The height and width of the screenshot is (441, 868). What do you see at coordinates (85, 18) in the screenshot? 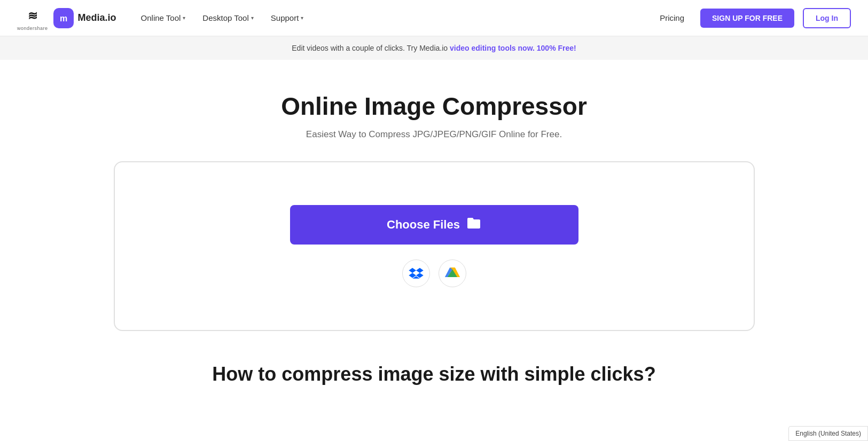
I see `media-logo: m Media.io` at bounding box center [85, 18].